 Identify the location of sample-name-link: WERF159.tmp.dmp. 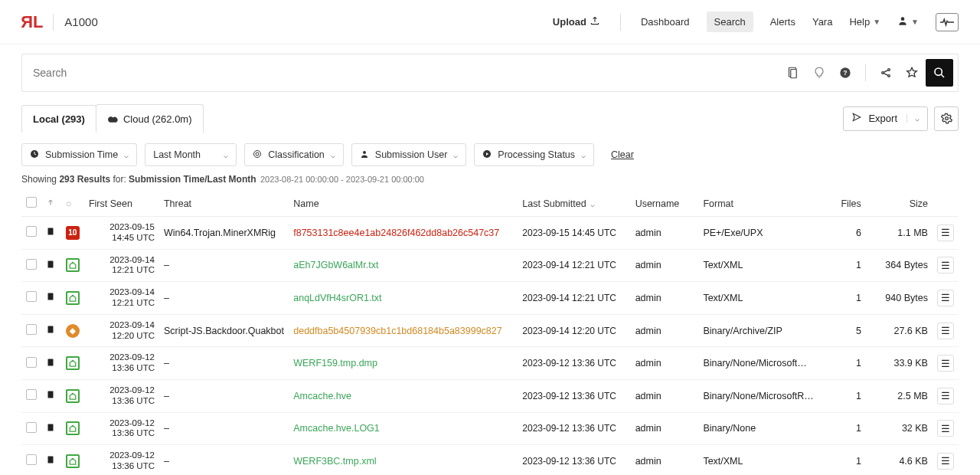
(335, 363).